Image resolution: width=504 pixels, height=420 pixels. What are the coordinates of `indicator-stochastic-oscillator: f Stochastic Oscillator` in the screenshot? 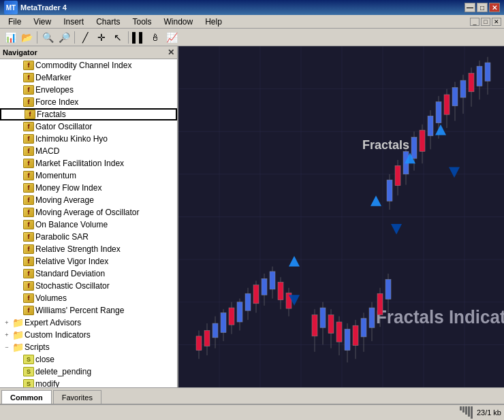 It's located at (89, 286).